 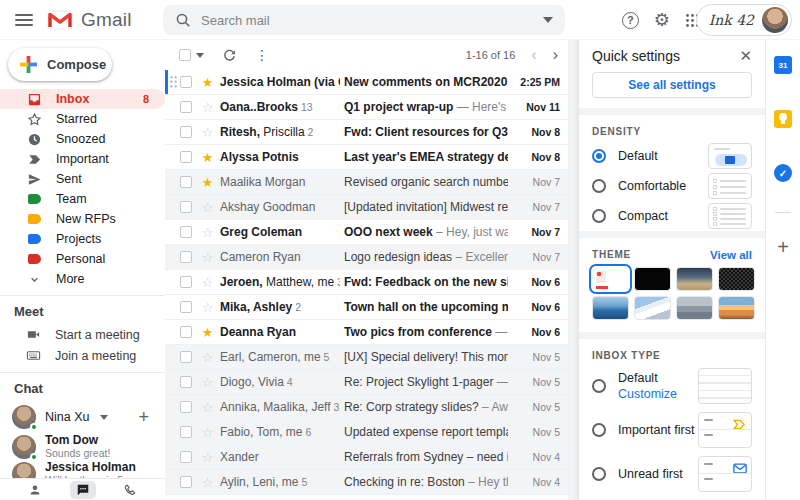 I want to click on sidebar-item-starred: Starred, so click(x=82, y=119).